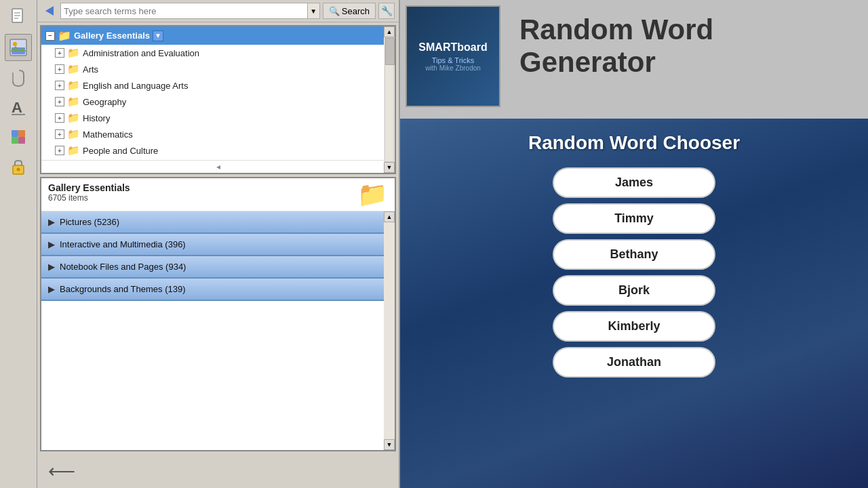 Image resolution: width=868 pixels, height=488 pixels. What do you see at coordinates (389, 445) in the screenshot?
I see `cat-scroll-down: ▼` at bounding box center [389, 445].